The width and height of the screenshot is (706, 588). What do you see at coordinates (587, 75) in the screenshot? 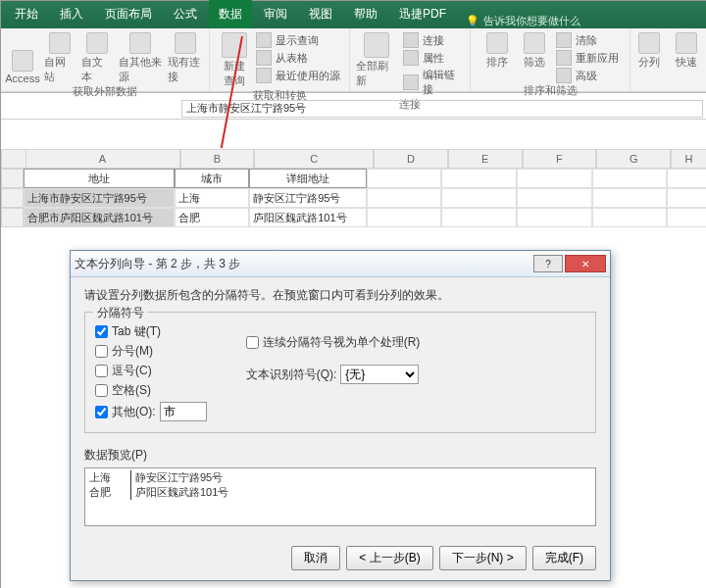
I see `advanced-button: 高级` at bounding box center [587, 75].